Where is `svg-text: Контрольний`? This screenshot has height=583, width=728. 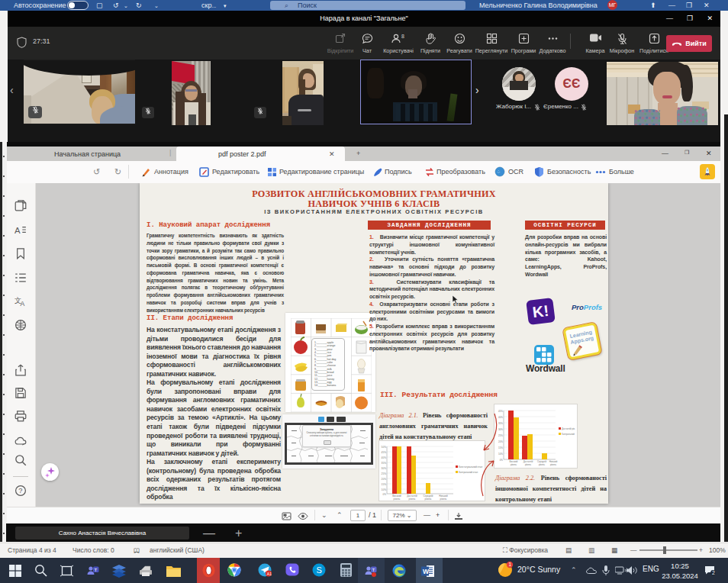
svg-text: Контрольний is located at coordinates (568, 434).